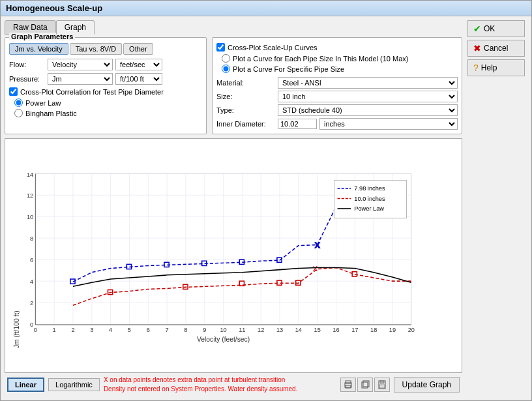 Image resolution: width=532 pixels, height=401 pixels. I want to click on note-line1: X on data points denotes extra data poin…, so click(220, 380).